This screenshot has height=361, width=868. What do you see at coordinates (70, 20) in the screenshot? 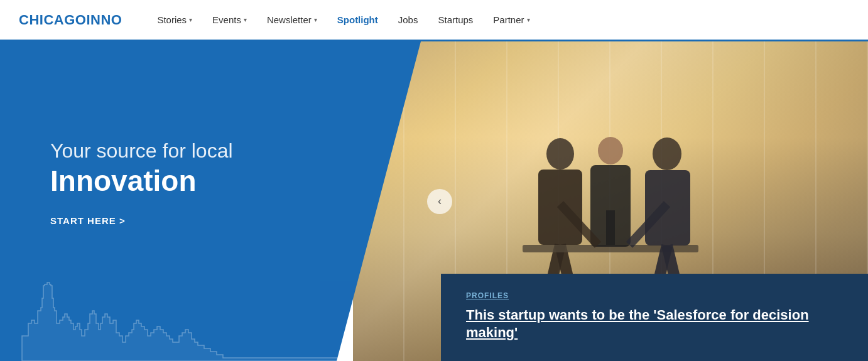
I see `site-logo: CHICAGOINNO` at bounding box center [70, 20].